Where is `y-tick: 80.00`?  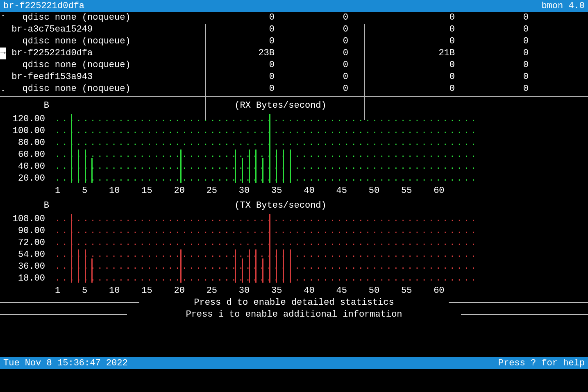 y-tick: 80.00 is located at coordinates (28, 143).